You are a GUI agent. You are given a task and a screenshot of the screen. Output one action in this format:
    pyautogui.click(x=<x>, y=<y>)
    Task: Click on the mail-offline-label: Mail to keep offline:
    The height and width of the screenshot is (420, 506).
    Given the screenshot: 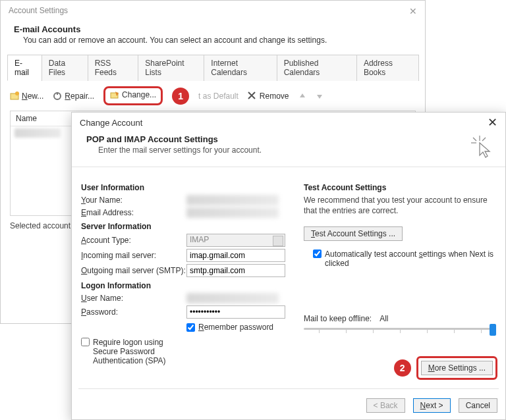 What is the action you would take?
    pyautogui.click(x=337, y=319)
    